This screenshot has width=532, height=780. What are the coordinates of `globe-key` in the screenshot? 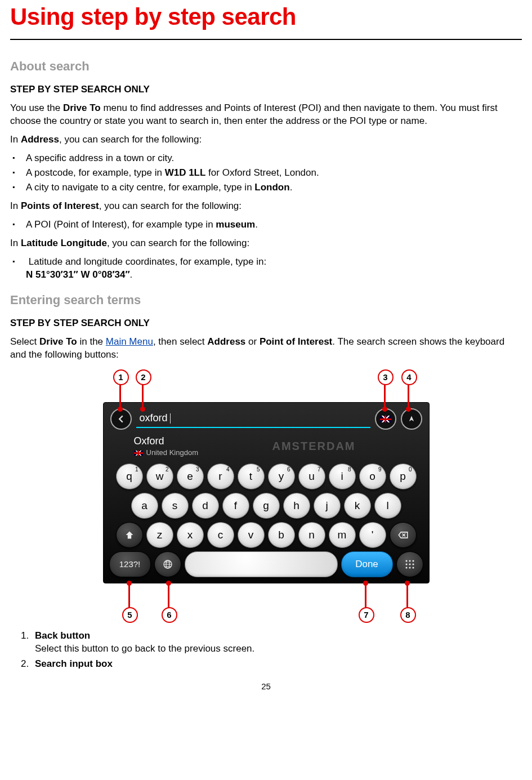 It's located at (168, 564).